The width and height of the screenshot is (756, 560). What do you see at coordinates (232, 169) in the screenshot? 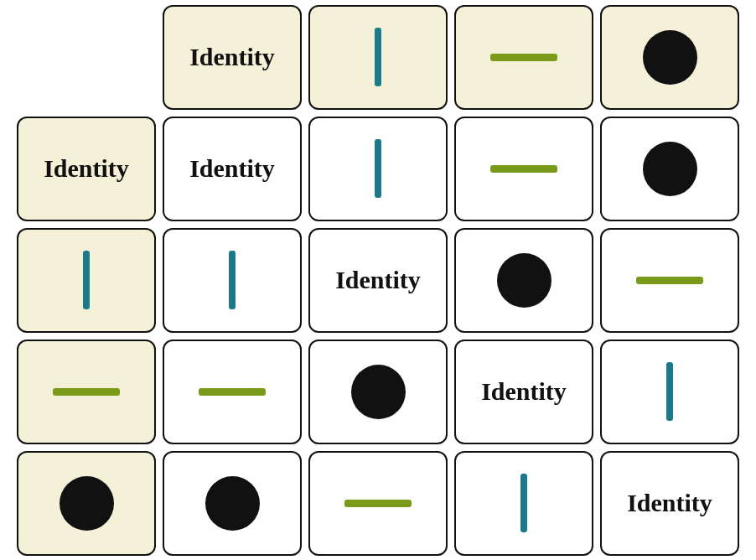
I see `cell-6: Identity` at bounding box center [232, 169].